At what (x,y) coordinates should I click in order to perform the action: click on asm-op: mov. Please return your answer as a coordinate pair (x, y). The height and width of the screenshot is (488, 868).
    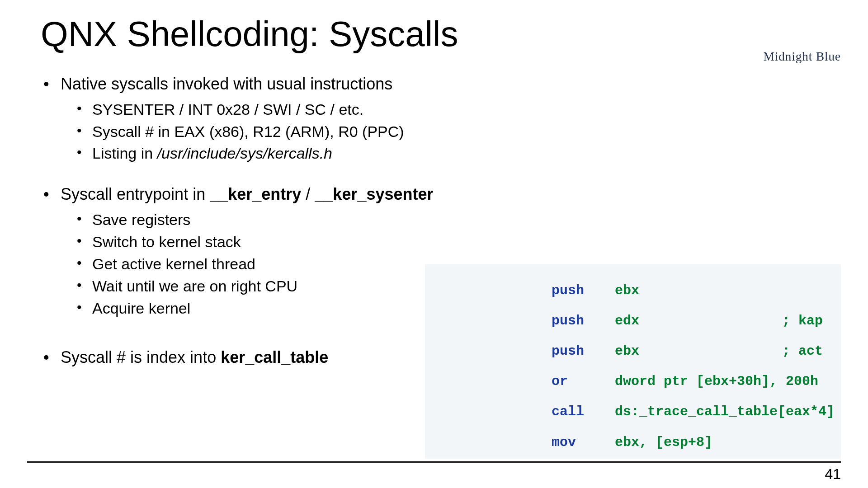
    Looking at the image, I should click on (583, 443).